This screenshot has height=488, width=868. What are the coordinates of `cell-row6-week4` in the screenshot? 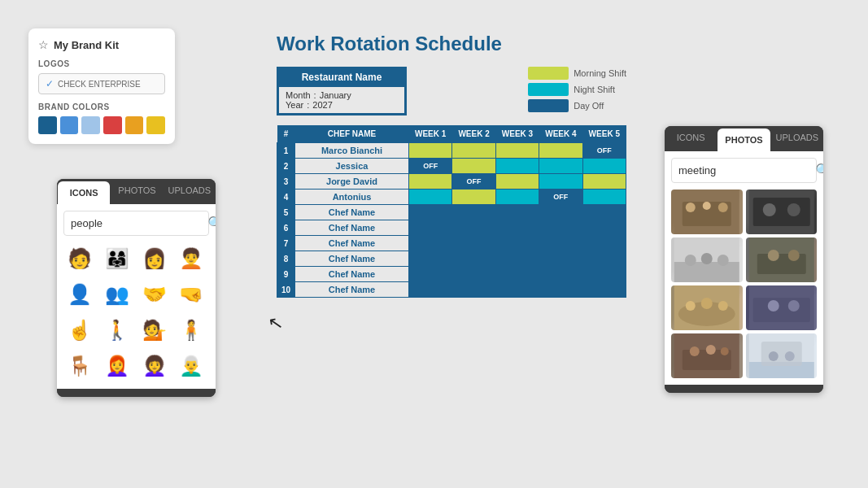 It's located at (561, 228).